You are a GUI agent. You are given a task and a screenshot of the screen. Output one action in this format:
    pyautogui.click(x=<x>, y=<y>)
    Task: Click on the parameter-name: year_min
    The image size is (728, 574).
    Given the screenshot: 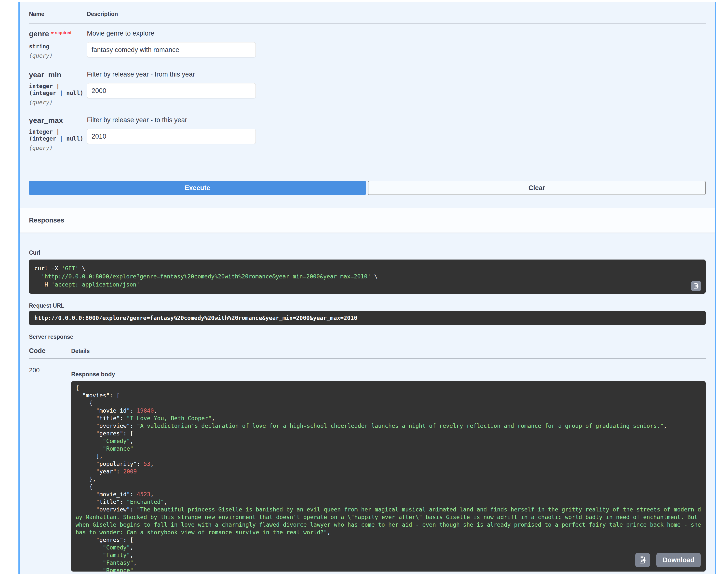 What is the action you would take?
    pyautogui.click(x=58, y=75)
    